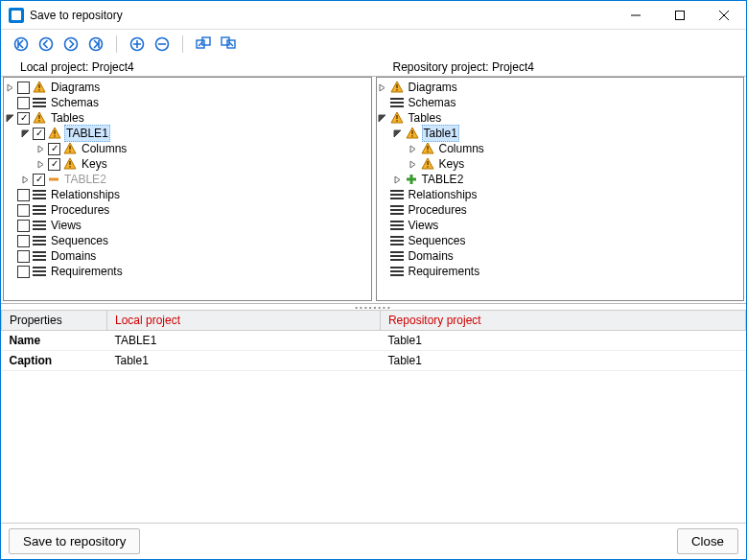  Describe the element at coordinates (117, 44) in the screenshot. I see `toolbar-separator` at that location.